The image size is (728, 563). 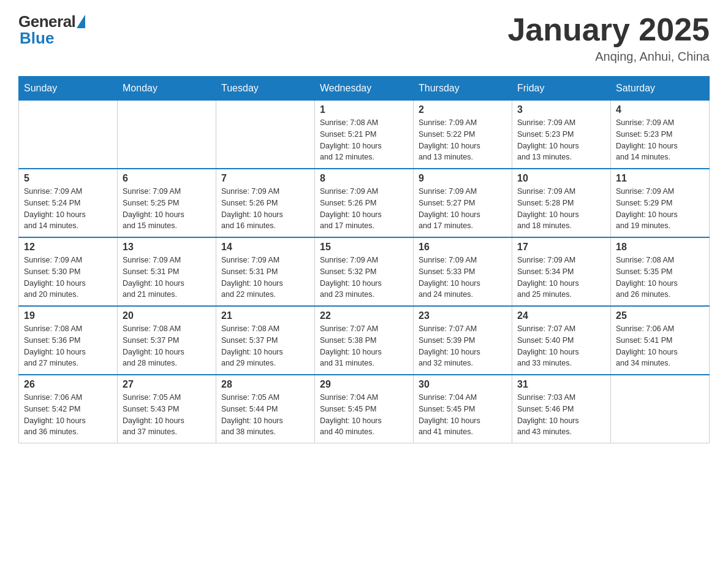 I want to click on month-title: January 2025, so click(x=609, y=29).